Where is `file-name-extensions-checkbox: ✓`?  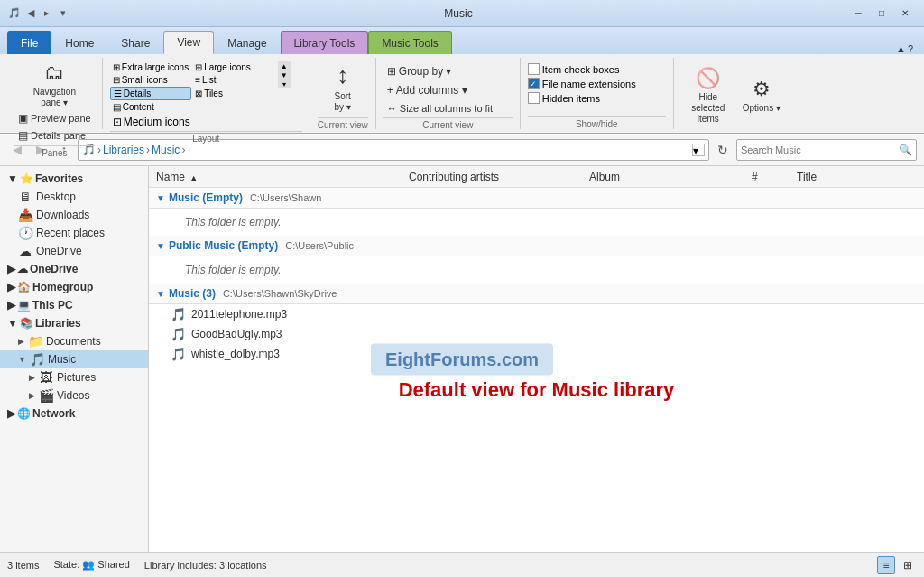
file-name-extensions-checkbox: ✓ is located at coordinates (534, 83).